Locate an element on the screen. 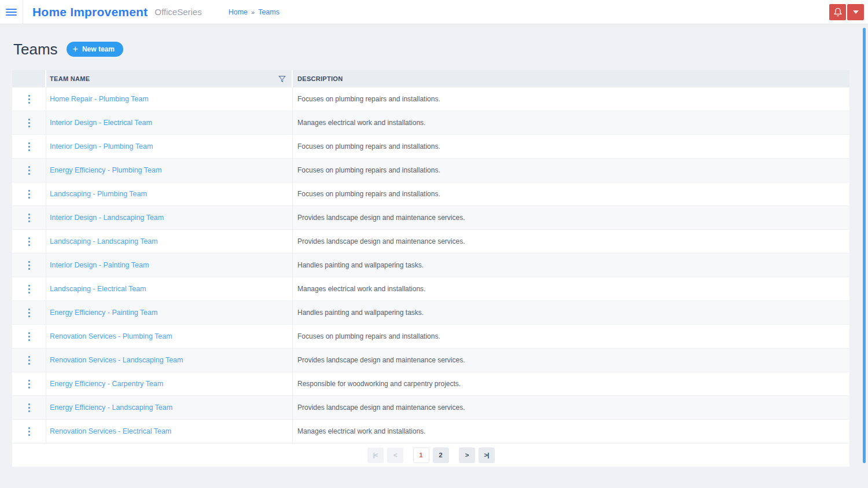 The height and width of the screenshot is (488, 868). row-name-cell: Home Repair - Plumbing Team is located at coordinates (170, 99).